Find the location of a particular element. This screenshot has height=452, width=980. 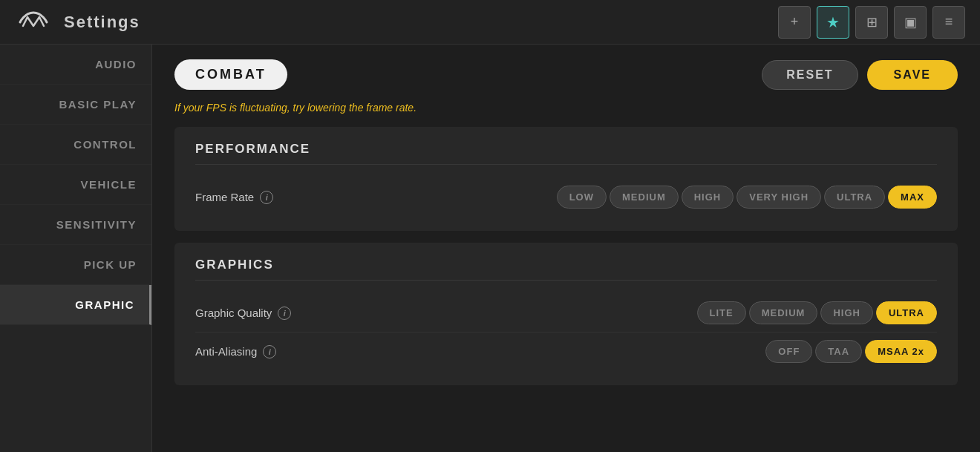

plus-icon: + is located at coordinates (794, 22).